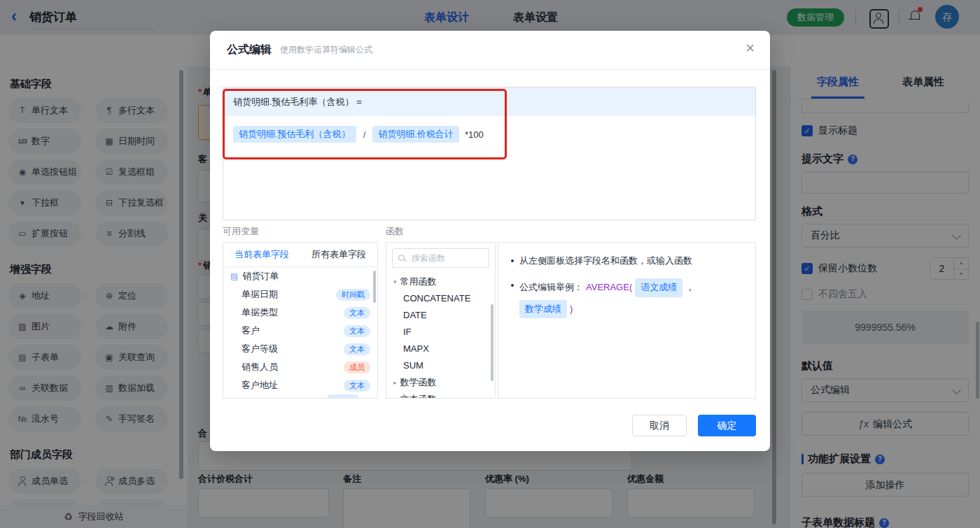  I want to click on functions-scrollbar, so click(492, 343).